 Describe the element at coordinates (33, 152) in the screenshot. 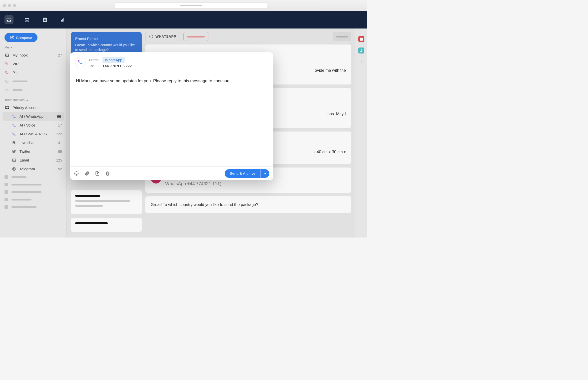

I see `sidebar-item-twitter: Twitter 89` at that location.